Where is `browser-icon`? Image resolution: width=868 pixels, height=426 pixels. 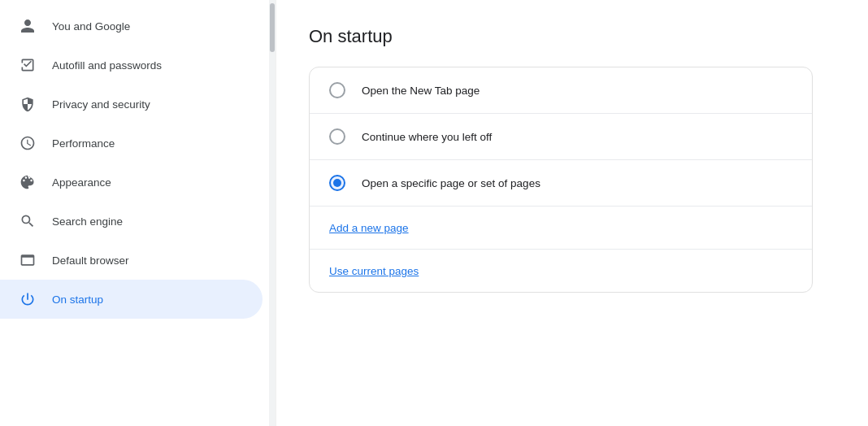 browser-icon is located at coordinates (28, 260).